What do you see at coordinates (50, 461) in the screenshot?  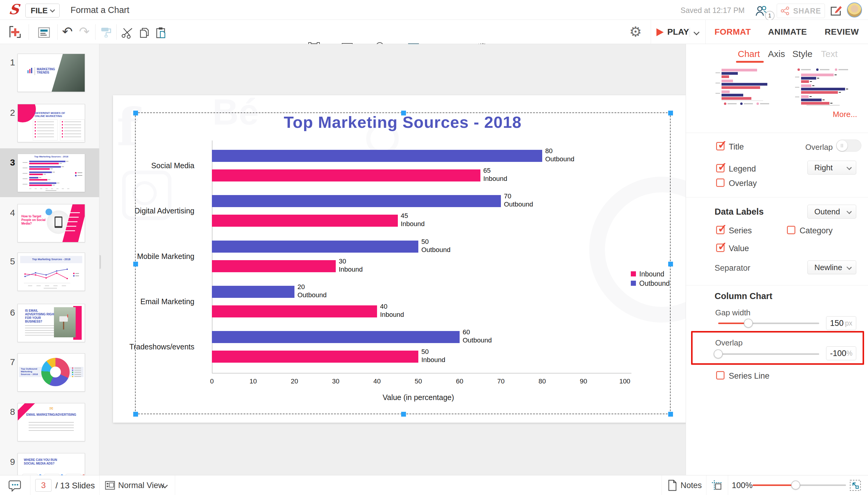 I see `slide-row-9: 9WHERE CAN YOU RUN SOCIAL MEDIA ADS?` at bounding box center [50, 461].